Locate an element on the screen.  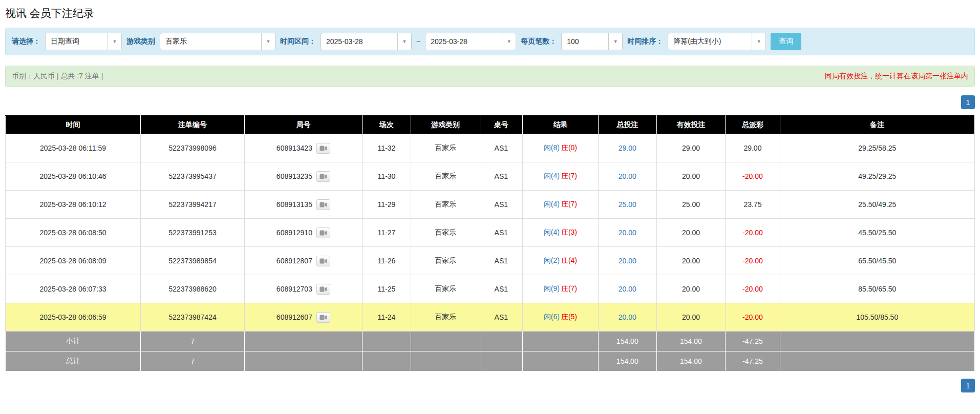
col-header-payout: 总派彩 is located at coordinates (753, 125).